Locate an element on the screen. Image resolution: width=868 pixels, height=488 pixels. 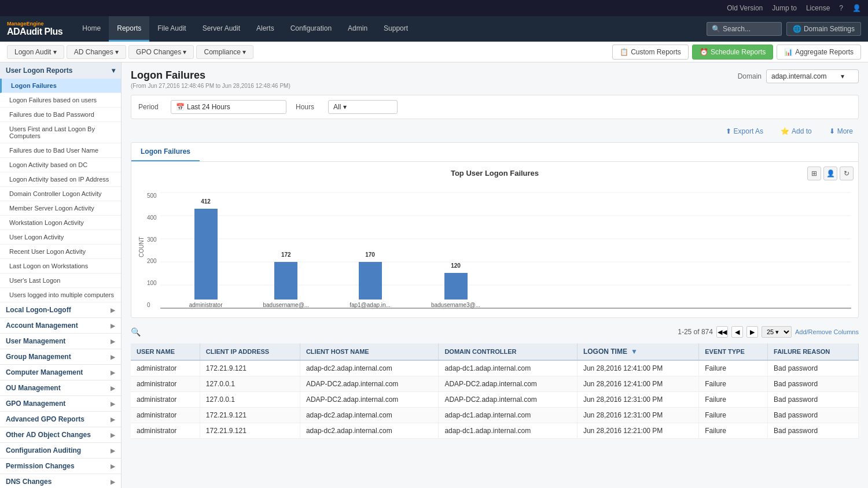
chart-title: Top User Logon Failures is located at coordinates (495, 173).